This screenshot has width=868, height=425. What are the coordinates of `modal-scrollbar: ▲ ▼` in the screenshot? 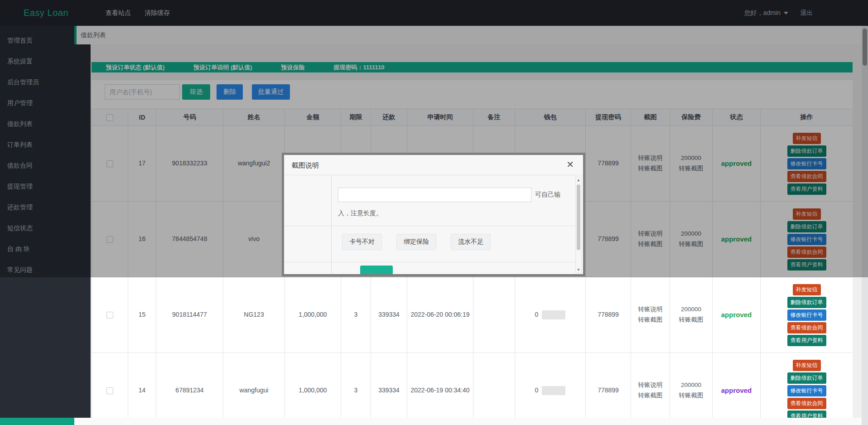 It's located at (579, 225).